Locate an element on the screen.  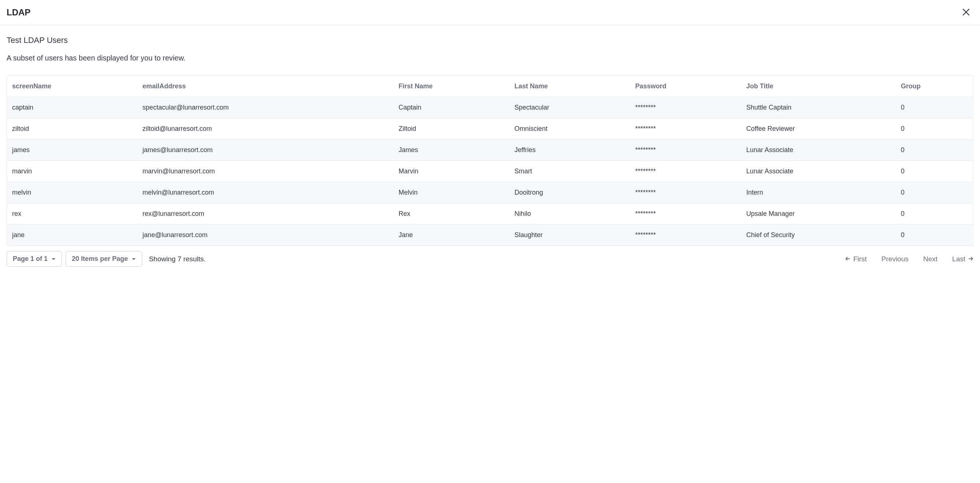
table-row: janejane@lunarresort.comJaneSlaughter***… is located at coordinates (490, 235).